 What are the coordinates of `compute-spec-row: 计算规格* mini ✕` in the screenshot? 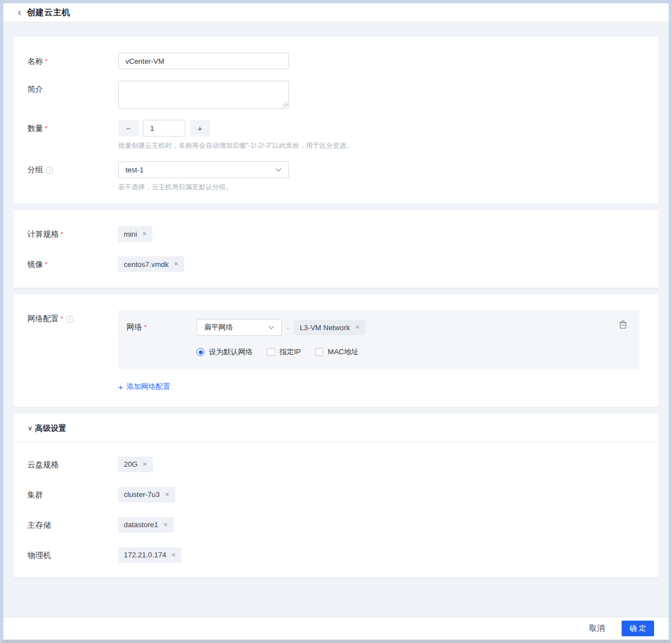 It's located at (336, 234).